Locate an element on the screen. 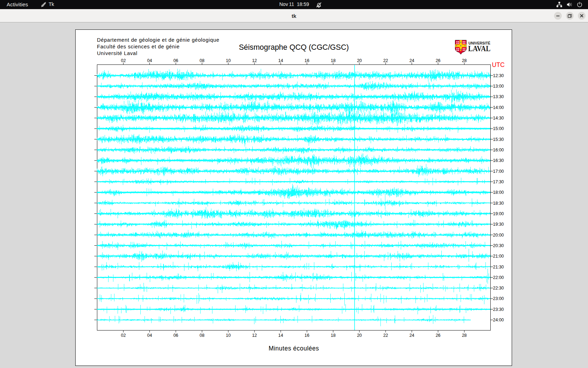 The height and width of the screenshot is (368, 588). svg-text: 22:00 is located at coordinates (498, 278).